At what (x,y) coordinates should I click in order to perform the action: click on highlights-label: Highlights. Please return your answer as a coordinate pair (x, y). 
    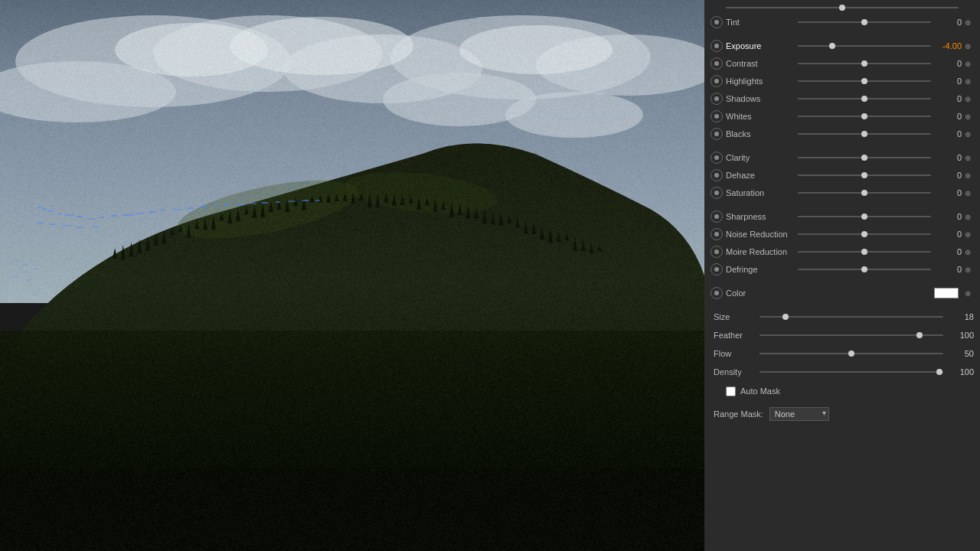
    Looking at the image, I should click on (760, 81).